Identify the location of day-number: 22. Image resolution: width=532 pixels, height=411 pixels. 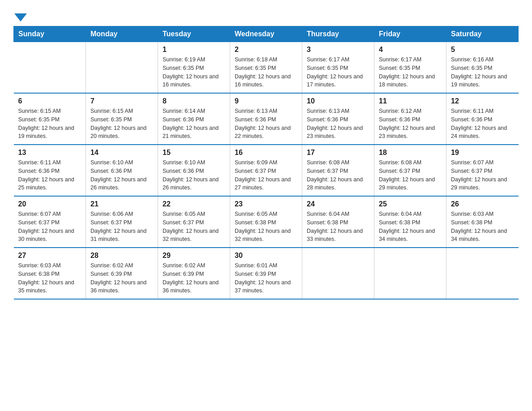
(194, 204).